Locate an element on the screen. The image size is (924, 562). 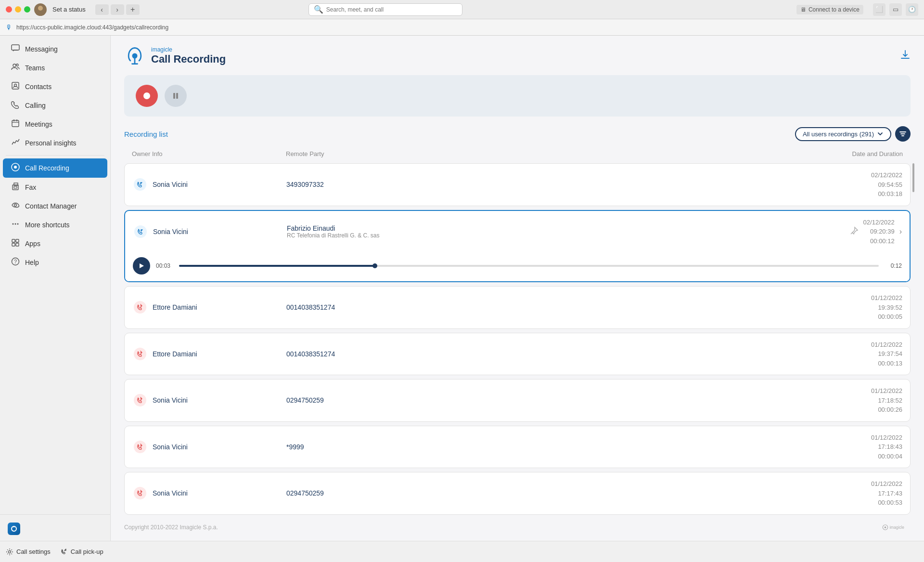
bottom-bar: Call settings Call pick-up is located at coordinates (462, 551).